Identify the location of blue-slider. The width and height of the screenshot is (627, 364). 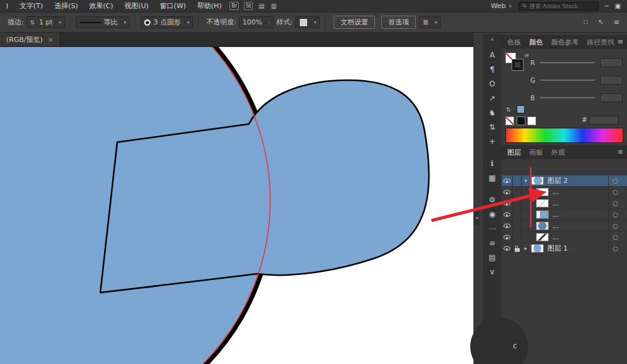
(567, 98).